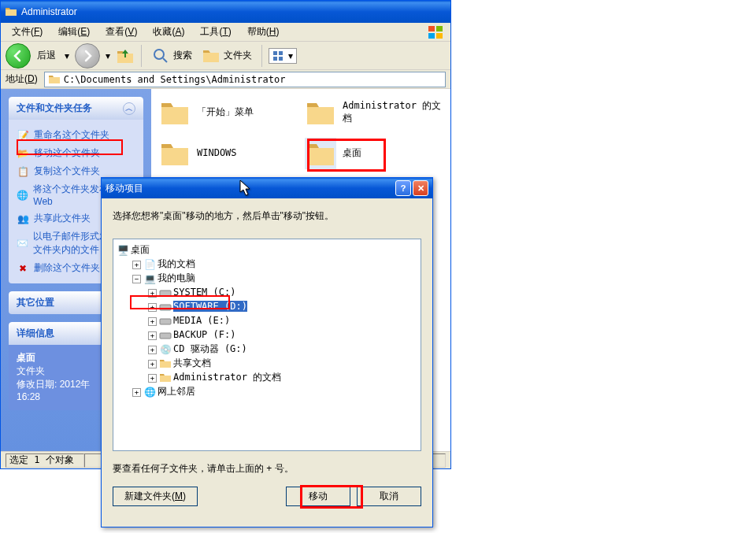  Describe the element at coordinates (436, 32) in the screenshot. I see `windows-logo-icon` at that location.